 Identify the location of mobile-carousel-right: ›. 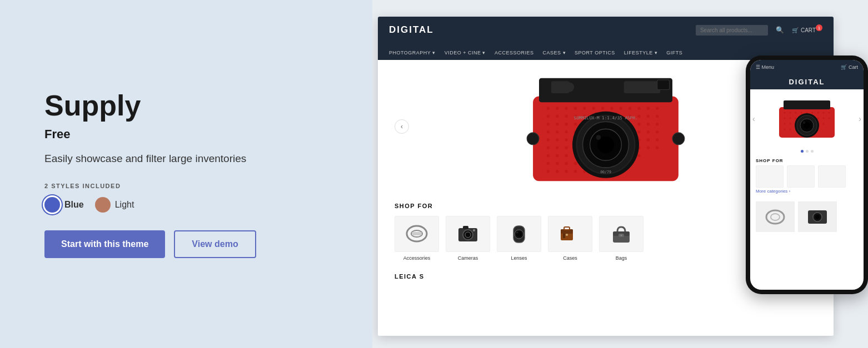
(860, 119).